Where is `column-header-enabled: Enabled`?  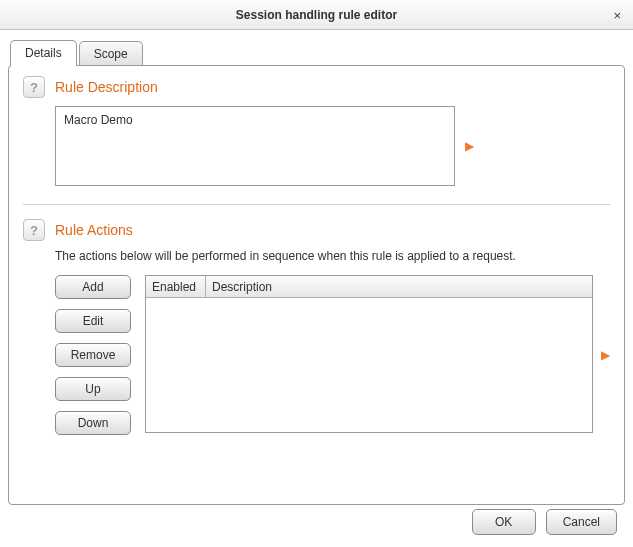 column-header-enabled: Enabled is located at coordinates (176, 286).